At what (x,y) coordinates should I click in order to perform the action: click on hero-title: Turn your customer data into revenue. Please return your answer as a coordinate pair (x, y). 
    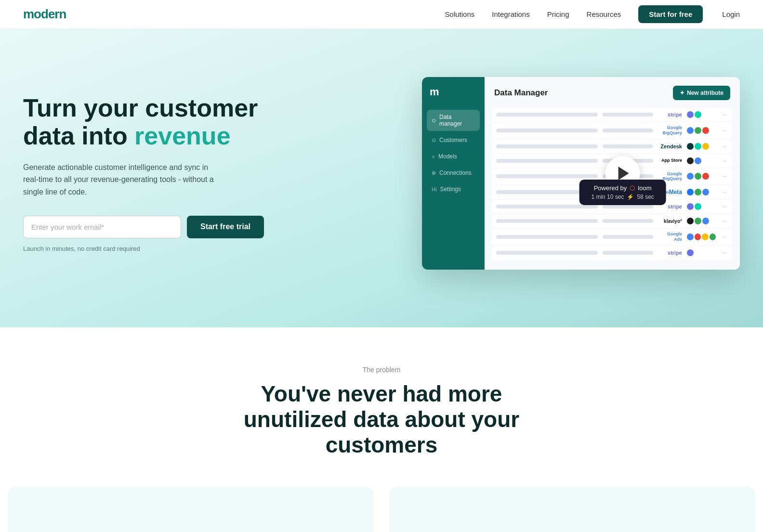
    Looking at the image, I should click on (144, 122).